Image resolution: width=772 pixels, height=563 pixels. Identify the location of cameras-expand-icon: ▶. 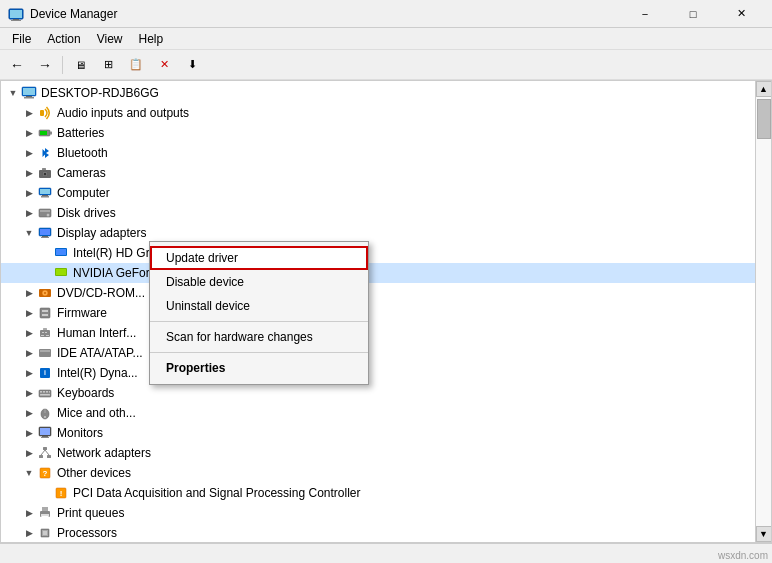
(29, 173).